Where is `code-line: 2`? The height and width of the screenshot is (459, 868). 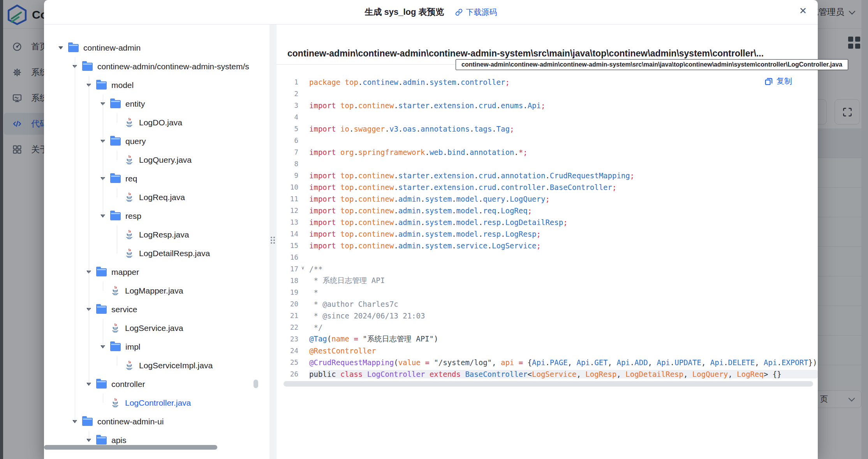 code-line: 2 is located at coordinates (551, 94).